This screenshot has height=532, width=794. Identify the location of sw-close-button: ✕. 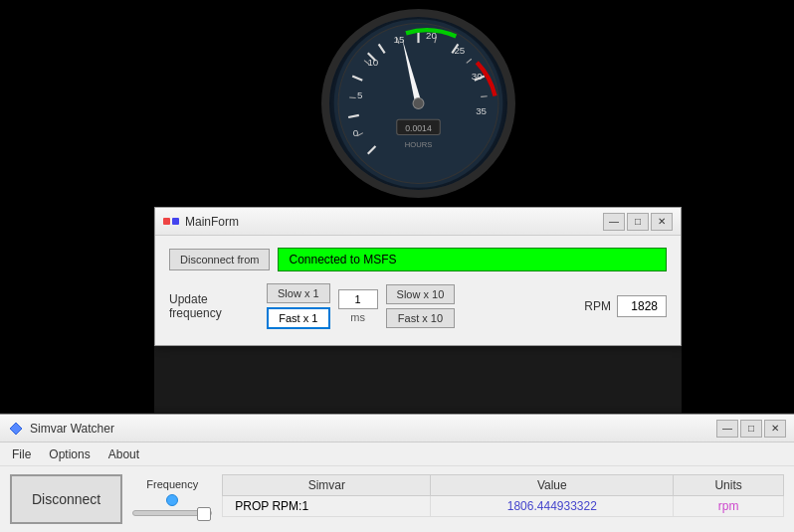
(775, 429).